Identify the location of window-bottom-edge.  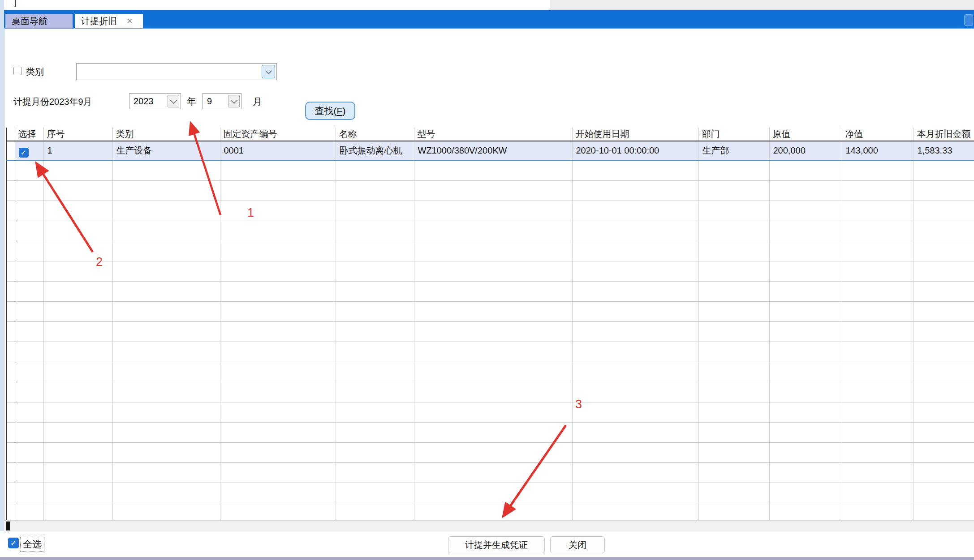
(487, 559).